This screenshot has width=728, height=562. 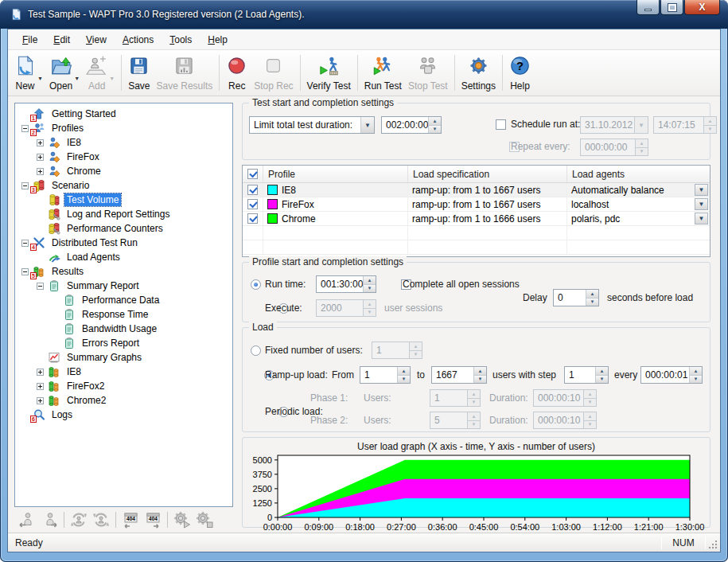 I want to click on user-arrow-right-button, so click(x=49, y=520).